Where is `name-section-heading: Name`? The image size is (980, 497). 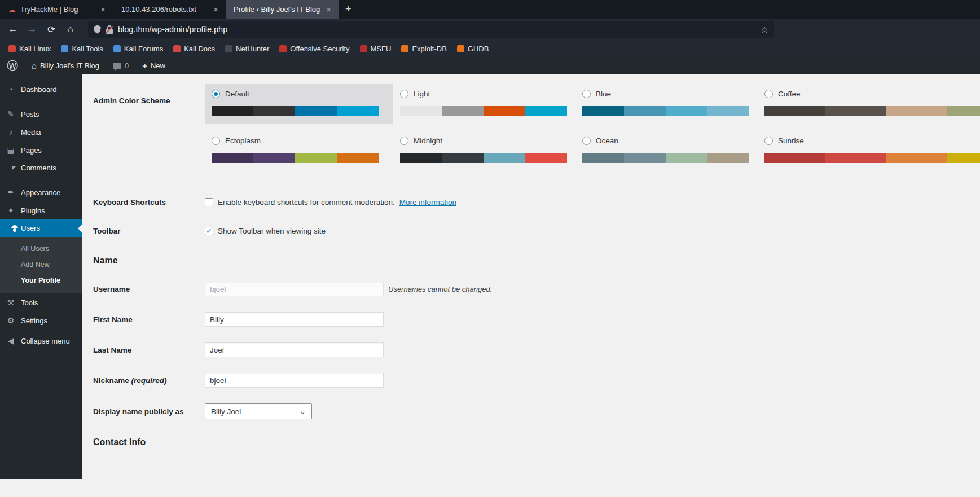 name-section-heading: Name is located at coordinates (537, 261).